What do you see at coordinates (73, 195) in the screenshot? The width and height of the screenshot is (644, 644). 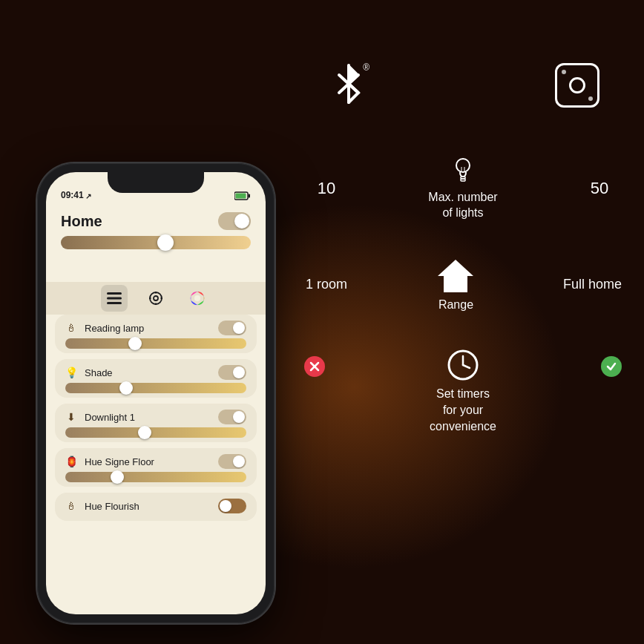 I see `status-time: 09:41` at bounding box center [73, 195].